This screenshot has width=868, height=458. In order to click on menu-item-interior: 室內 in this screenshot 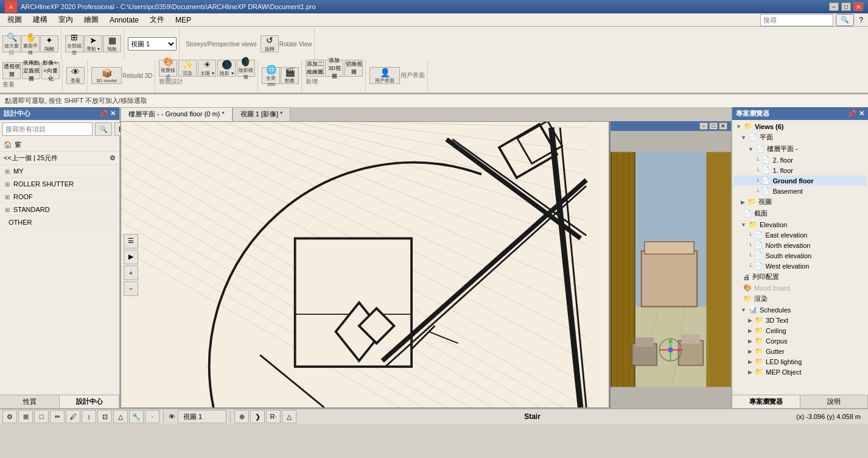, I will do `click(66, 19)`.